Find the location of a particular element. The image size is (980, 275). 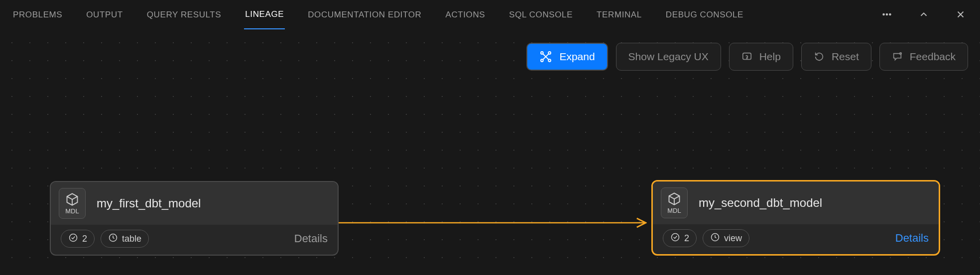

tab-sql-console: SQL CONSOLE is located at coordinates (541, 15).